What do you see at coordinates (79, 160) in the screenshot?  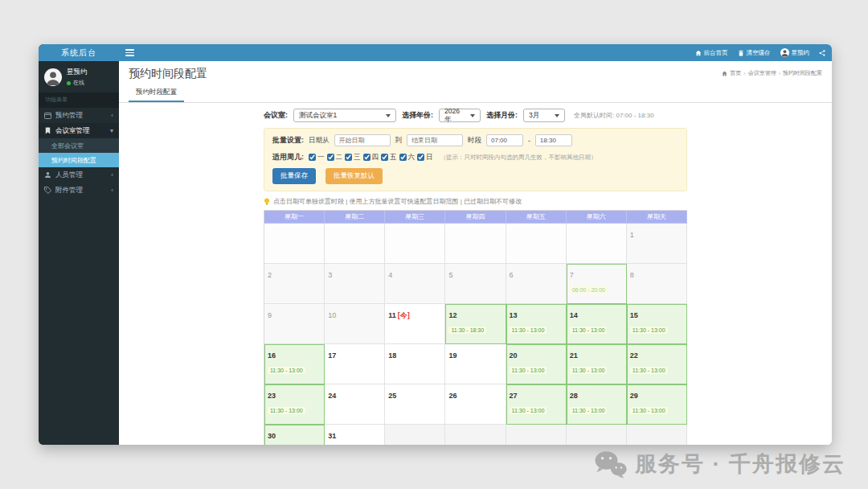 I see `sidebar-subitem-timeslot-config: 预约时间段配置` at bounding box center [79, 160].